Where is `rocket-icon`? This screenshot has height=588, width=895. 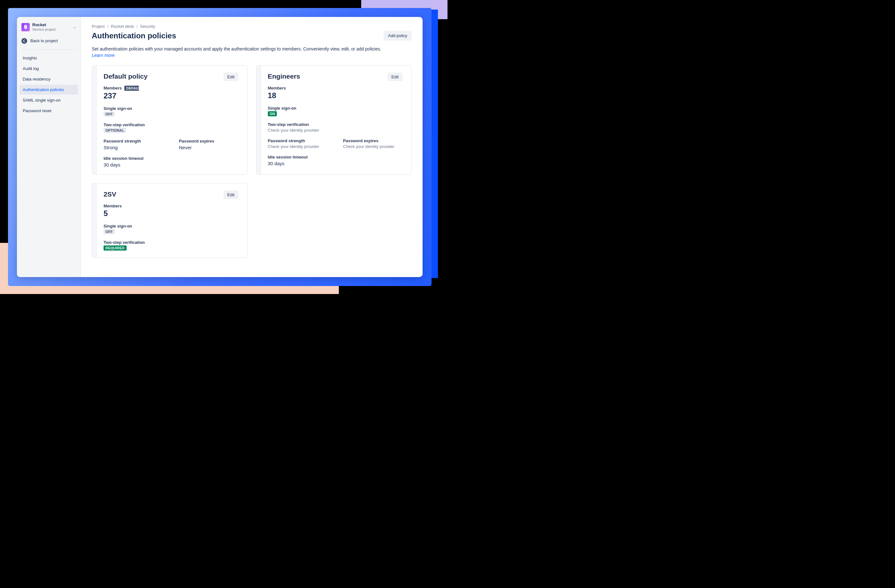
rocket-icon is located at coordinates (26, 27).